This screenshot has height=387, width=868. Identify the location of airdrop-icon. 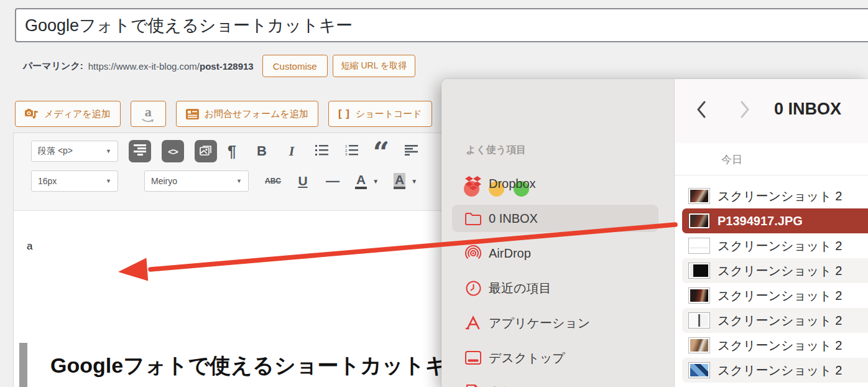
(473, 253).